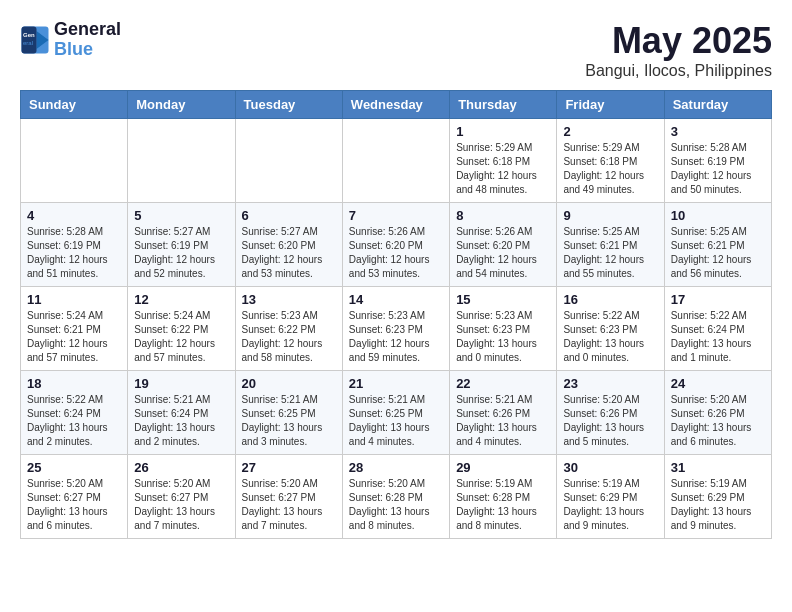 The width and height of the screenshot is (792, 612). What do you see at coordinates (181, 337) in the screenshot?
I see `day-info: Sunrise: 5:24 AM Sunset: 6:22 PM Dayligh…` at bounding box center [181, 337].